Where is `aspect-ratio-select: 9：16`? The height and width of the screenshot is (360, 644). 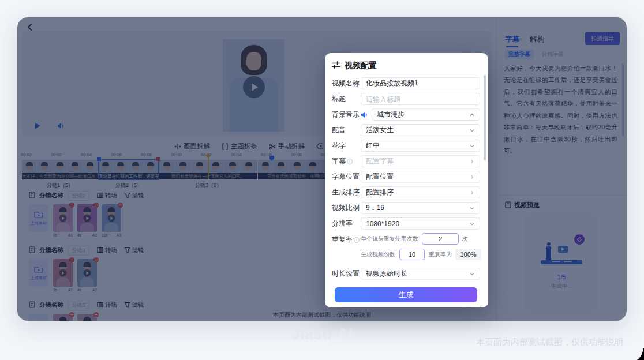
aspect-ratio-select: 9：16 is located at coordinates (420, 208).